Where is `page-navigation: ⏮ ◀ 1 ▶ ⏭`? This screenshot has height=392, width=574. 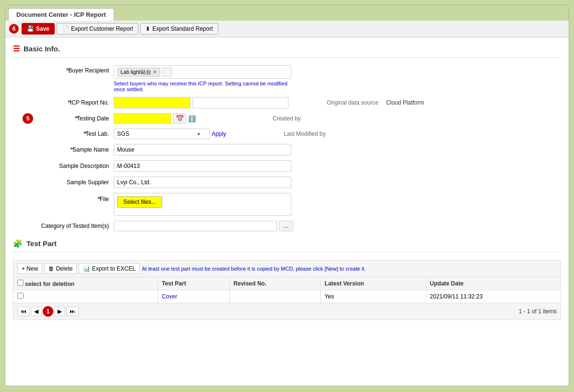
page-navigation: ⏮ ◀ 1 ▶ ⏭ is located at coordinates (48, 311).